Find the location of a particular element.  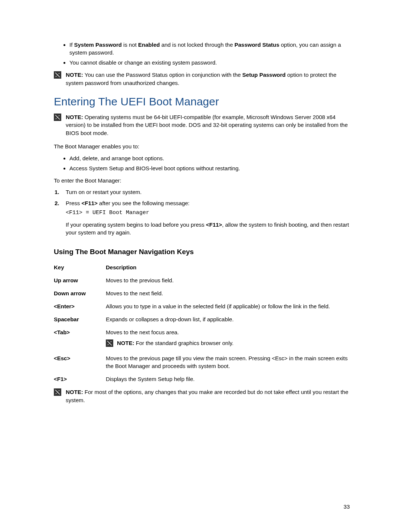

desc-cell: Moves to the next field. is located at coordinates (228, 293).